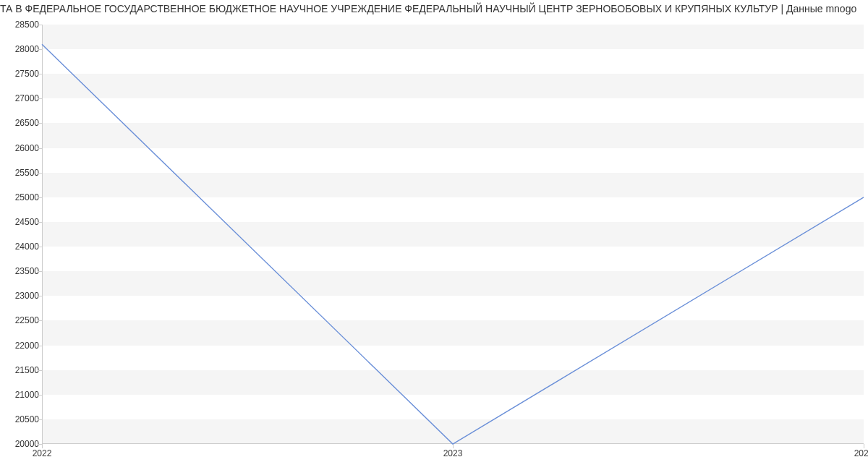 This screenshot has height=470, width=868. Describe the element at coordinates (21, 148) in the screenshot. I see `y-tick-label: 26000` at that location.